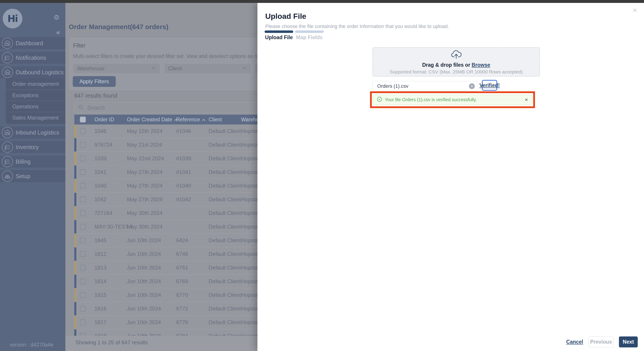 This screenshot has height=351, width=644. Describe the element at coordinates (175, 68) in the screenshot. I see `dropdown-selected-value: Client` at that location.